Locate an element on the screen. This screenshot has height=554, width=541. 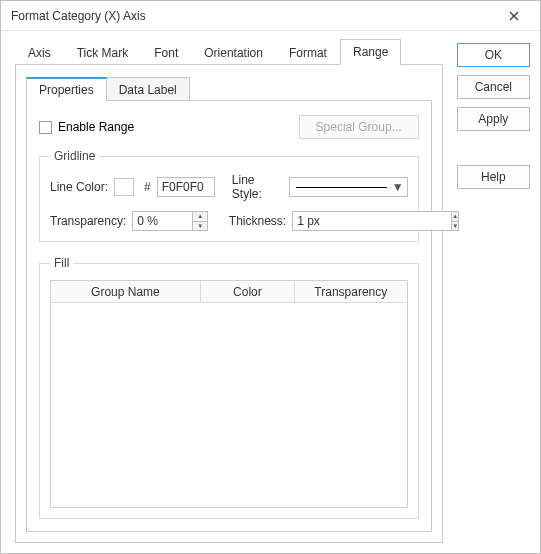
line-style-preview is located at coordinates (342, 188).